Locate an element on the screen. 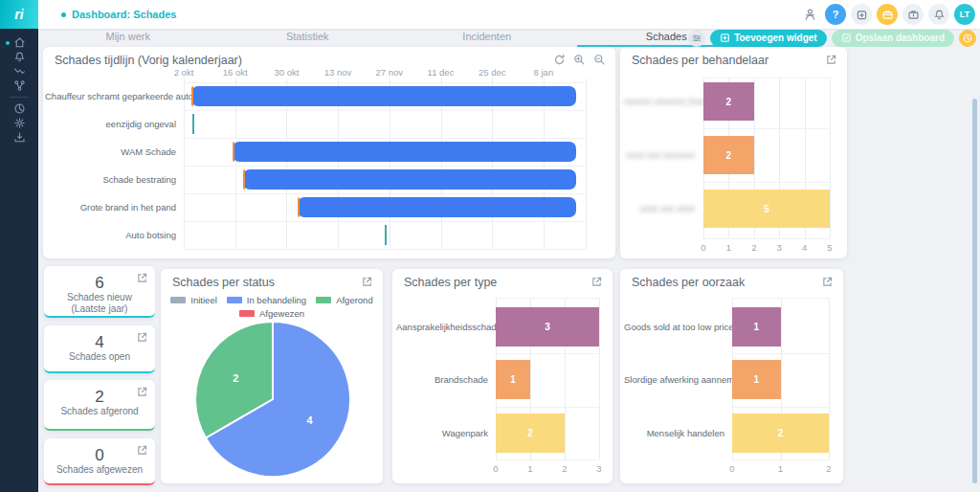 The width and height of the screenshot is (980, 492). legend-label: Afgerond is located at coordinates (354, 301).